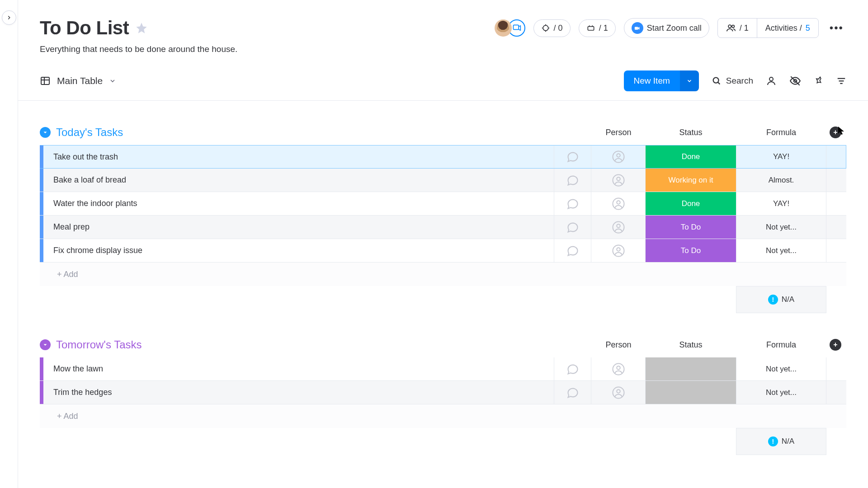 The width and height of the screenshot is (868, 488). Describe the element at coordinates (788, 441) in the screenshot. I see `formula-summary-value: N/A` at that location.